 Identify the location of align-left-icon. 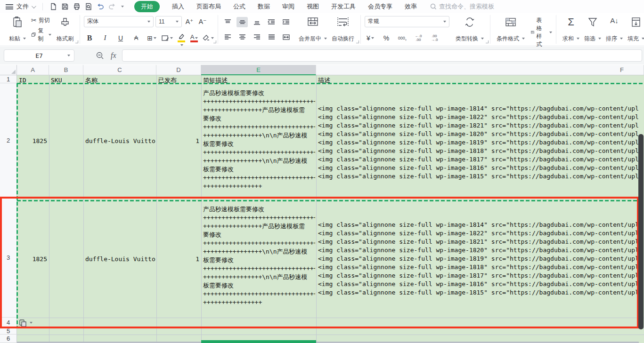
(228, 37).